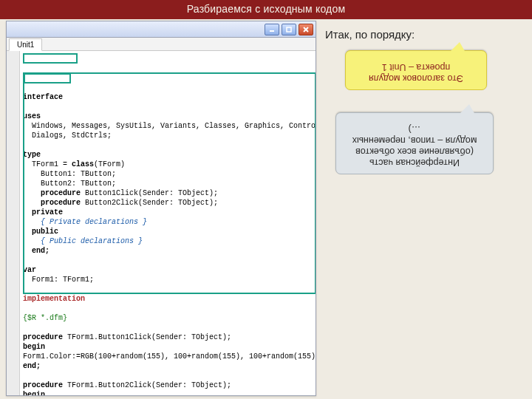 The width and height of the screenshot is (532, 399). Describe the element at coordinates (161, 44) in the screenshot. I see `tab-strip: Unit1` at that location.